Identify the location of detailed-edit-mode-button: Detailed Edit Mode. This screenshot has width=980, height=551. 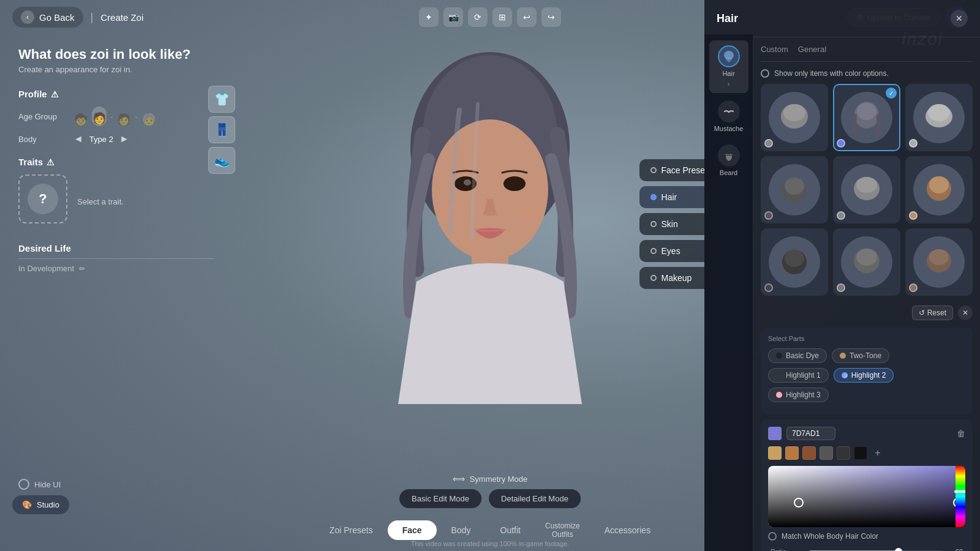
(535, 498).